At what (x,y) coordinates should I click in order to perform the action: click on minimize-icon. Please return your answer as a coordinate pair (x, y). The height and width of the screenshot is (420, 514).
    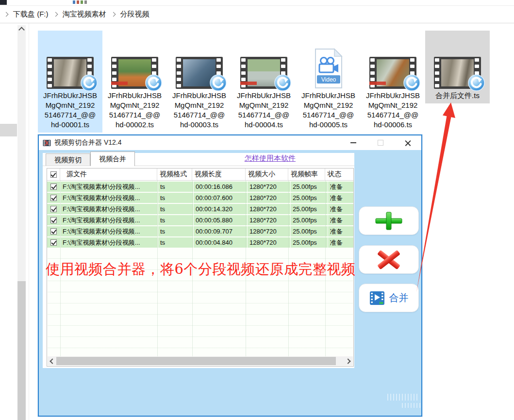
    Looking at the image, I should click on (353, 143).